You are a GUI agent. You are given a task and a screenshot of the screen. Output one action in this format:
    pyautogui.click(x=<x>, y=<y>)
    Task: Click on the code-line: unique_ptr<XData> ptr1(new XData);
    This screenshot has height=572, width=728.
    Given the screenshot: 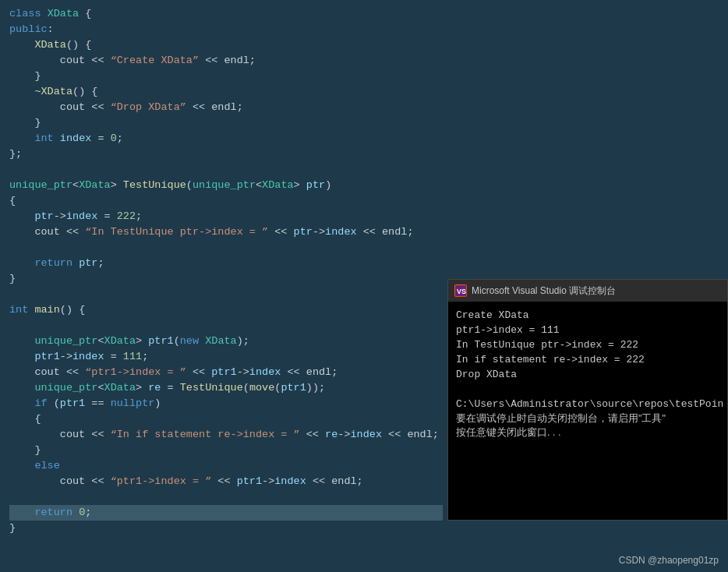 What is the action you would take?
    pyautogui.click(x=226, y=341)
    